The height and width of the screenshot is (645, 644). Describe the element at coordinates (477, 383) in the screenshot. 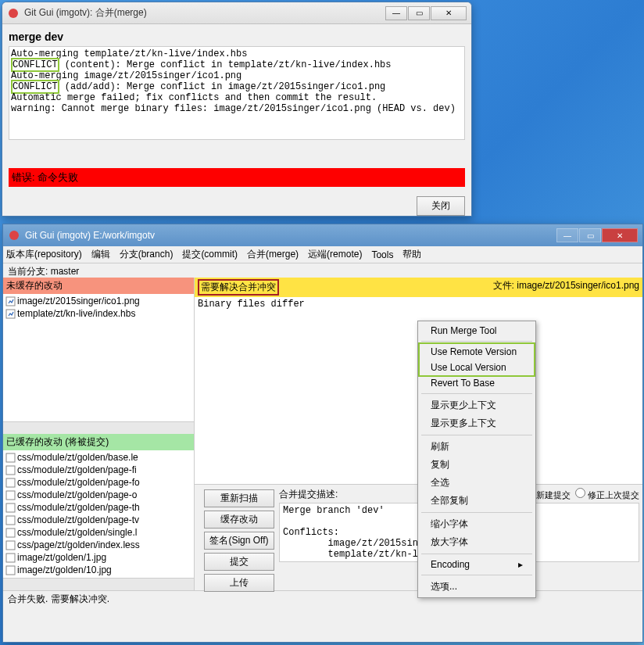

I see `ctx-revert-base: Revert To Base` at that location.